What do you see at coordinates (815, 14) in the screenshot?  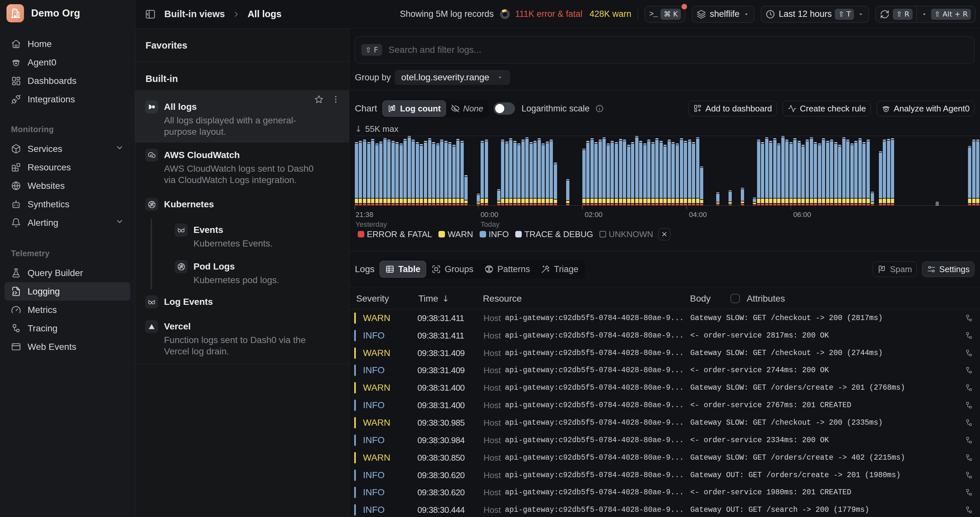 I see `time-range-button: Last 12 hours ⇧ T` at bounding box center [815, 14].